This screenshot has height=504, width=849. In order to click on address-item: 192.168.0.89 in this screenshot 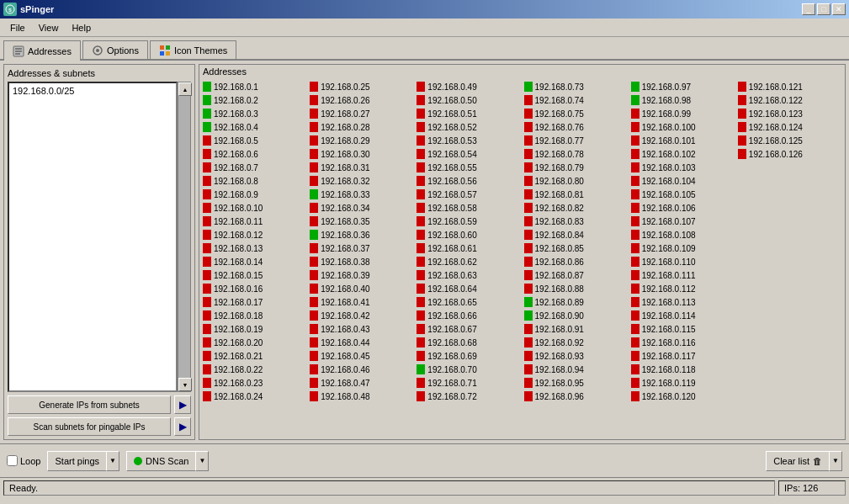, I will do `click(576, 302)`.